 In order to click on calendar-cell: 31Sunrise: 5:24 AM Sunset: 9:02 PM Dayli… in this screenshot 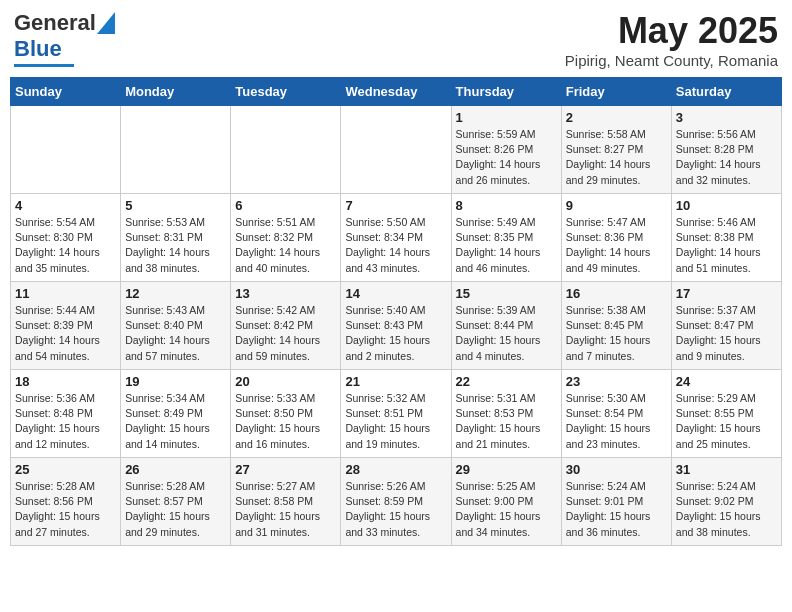, I will do `click(726, 502)`.